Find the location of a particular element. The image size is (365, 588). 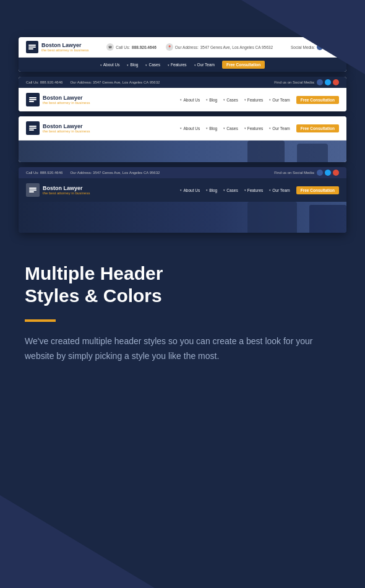

header2-logo-text: Boston Lawyer the best attorney in busin… is located at coordinates (66, 100).